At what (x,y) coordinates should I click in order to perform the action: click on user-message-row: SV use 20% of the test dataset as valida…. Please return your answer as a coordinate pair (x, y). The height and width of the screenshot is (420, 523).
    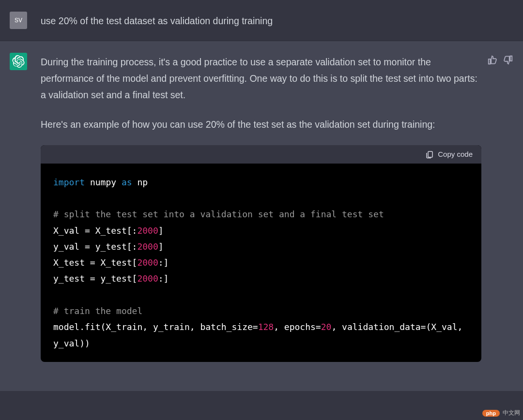
    Looking at the image, I should click on (262, 20).